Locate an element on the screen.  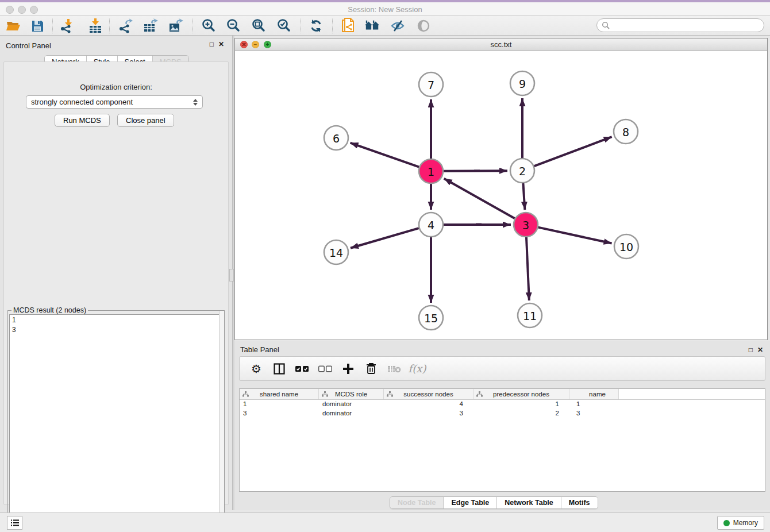
close-table-panel-icon: ✕ is located at coordinates (760, 350).